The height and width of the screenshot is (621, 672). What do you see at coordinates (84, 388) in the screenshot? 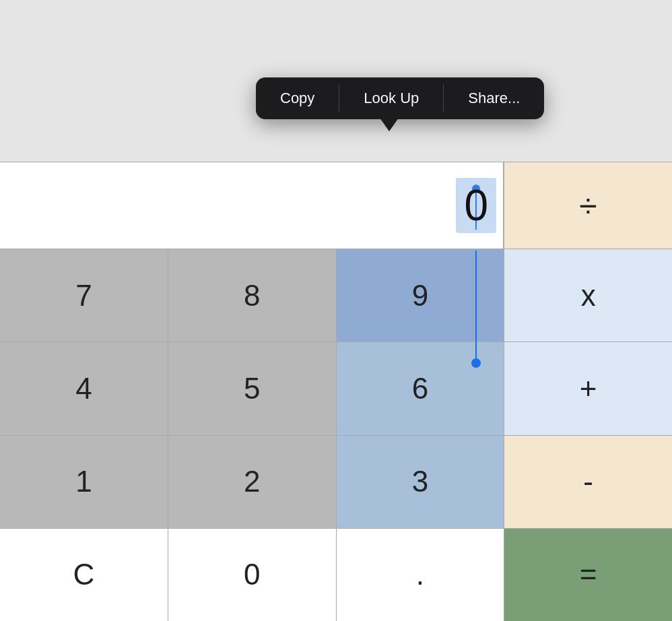
I see `button-4: 4` at bounding box center [84, 388].